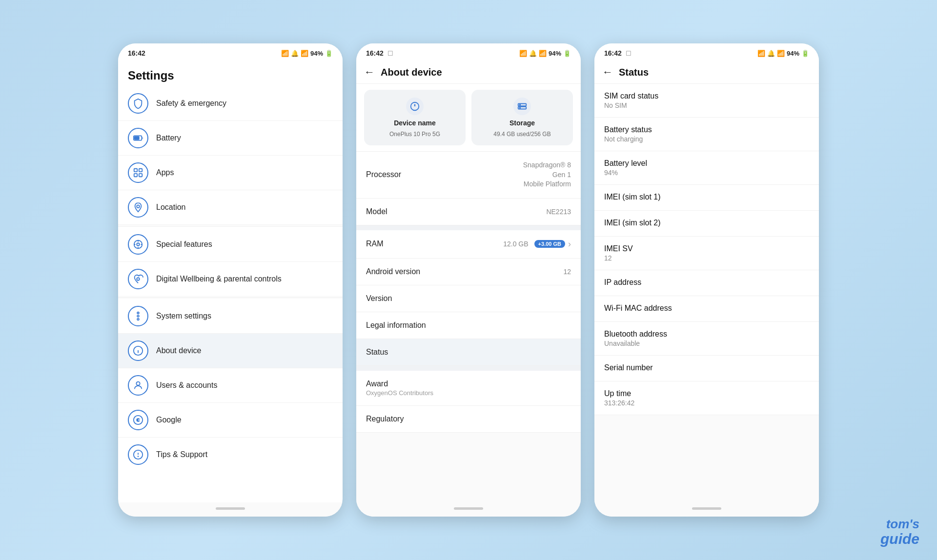 Image resolution: width=937 pixels, height=560 pixels. Describe the element at coordinates (613, 53) in the screenshot. I see `time-3: 16:42` at that location.